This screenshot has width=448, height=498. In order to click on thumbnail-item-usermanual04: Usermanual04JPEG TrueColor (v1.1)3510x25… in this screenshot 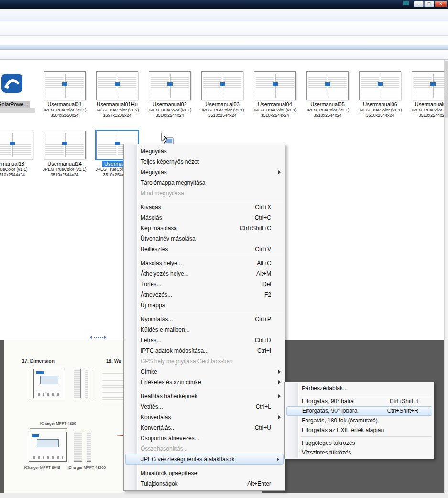, I will do `click(275, 91)`.